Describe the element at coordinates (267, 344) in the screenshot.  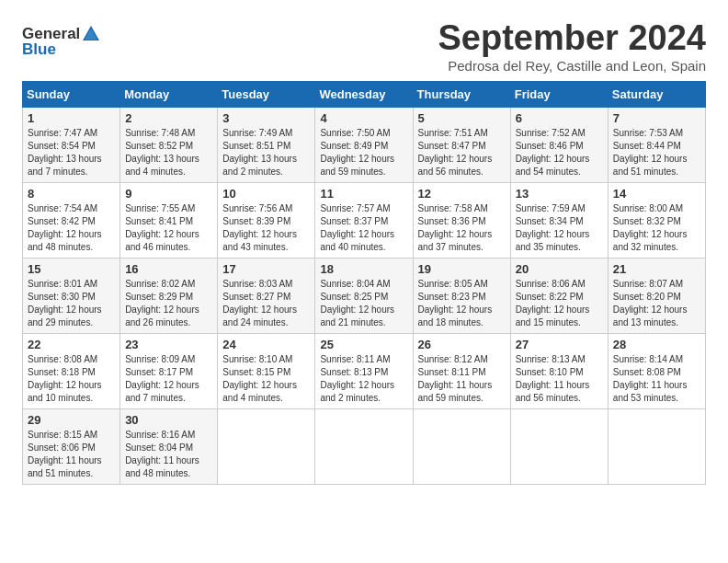
I see `day-number: 24` at that location.